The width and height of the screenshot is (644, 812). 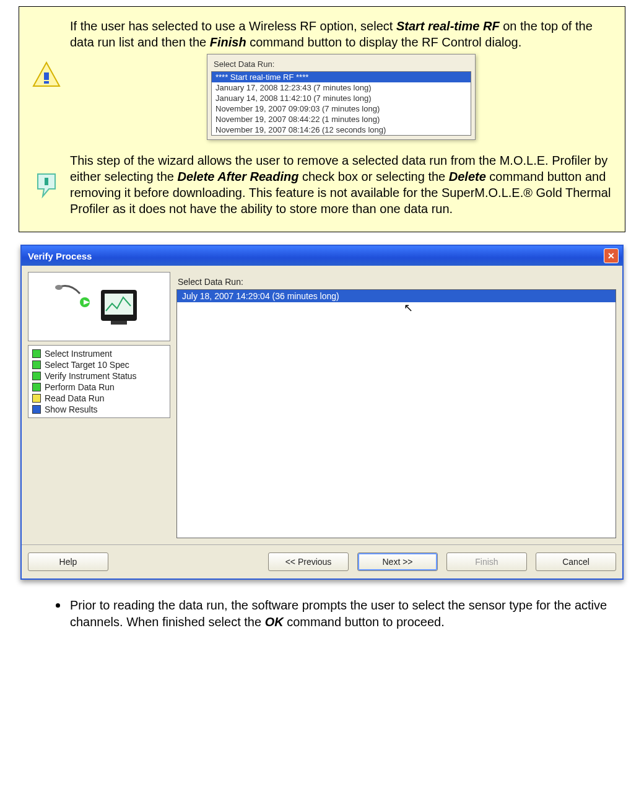 What do you see at coordinates (59, 256) in the screenshot?
I see `window-title: Verify Process` at bounding box center [59, 256].